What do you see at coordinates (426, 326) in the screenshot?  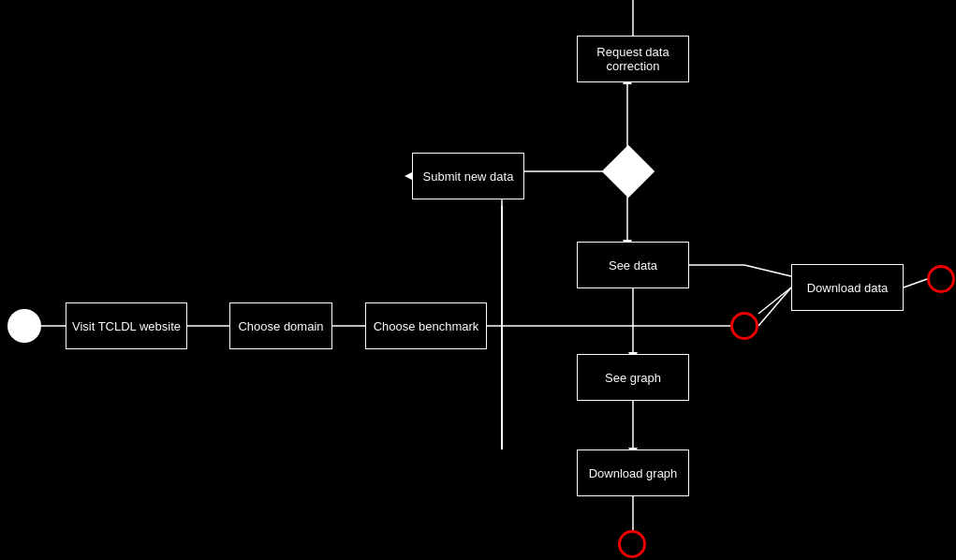 I see `choose-benchmark-node: Choose benchmark` at bounding box center [426, 326].